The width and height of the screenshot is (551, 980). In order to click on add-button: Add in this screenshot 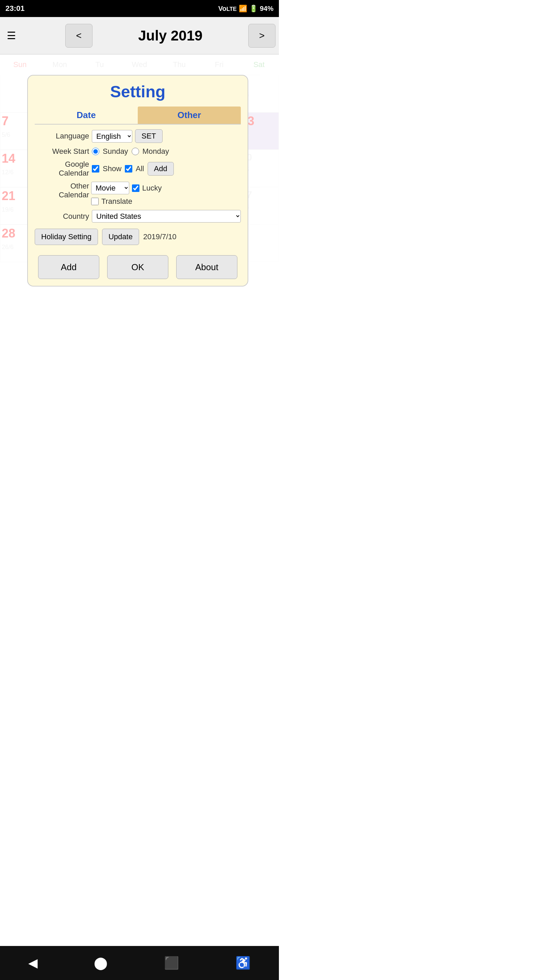, I will do `click(68, 267)`.